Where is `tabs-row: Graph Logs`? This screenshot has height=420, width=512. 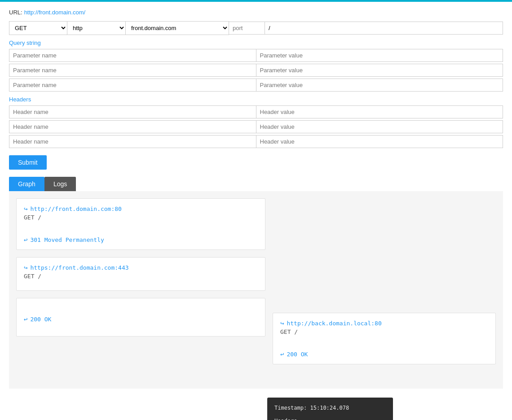 tabs-row: Graph Logs is located at coordinates (256, 184).